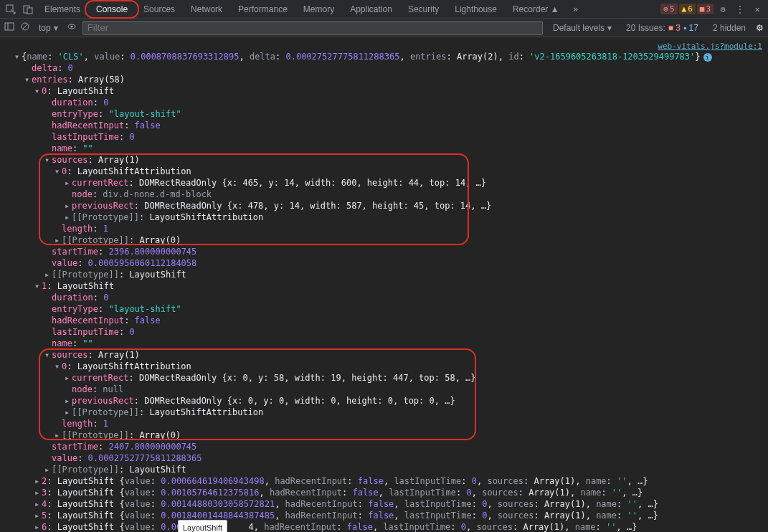  What do you see at coordinates (392, 516) in the screenshot?
I see `tree-row: 5: LayoutShift {value: 0.001840014488443…` at bounding box center [392, 516].